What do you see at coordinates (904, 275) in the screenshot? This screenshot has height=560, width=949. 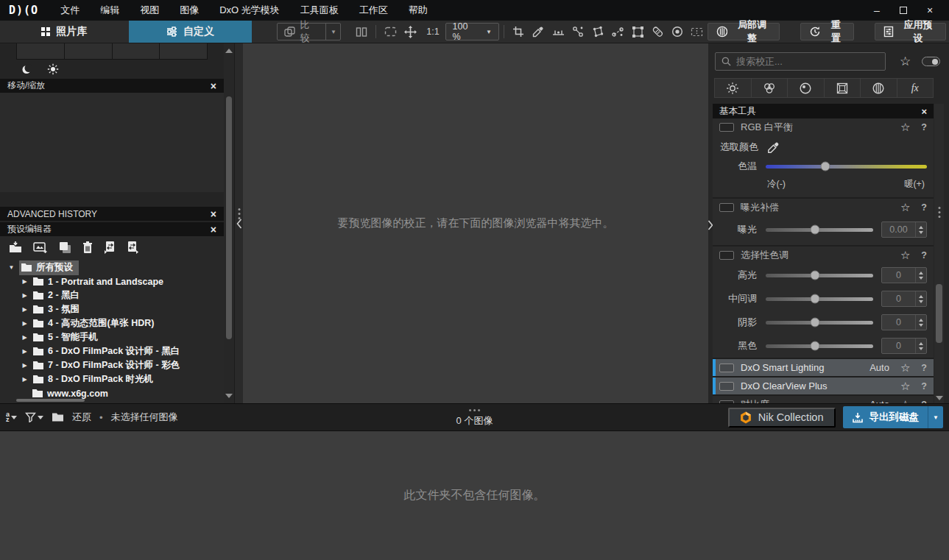 I see `highlights-value-box: 0` at bounding box center [904, 275].